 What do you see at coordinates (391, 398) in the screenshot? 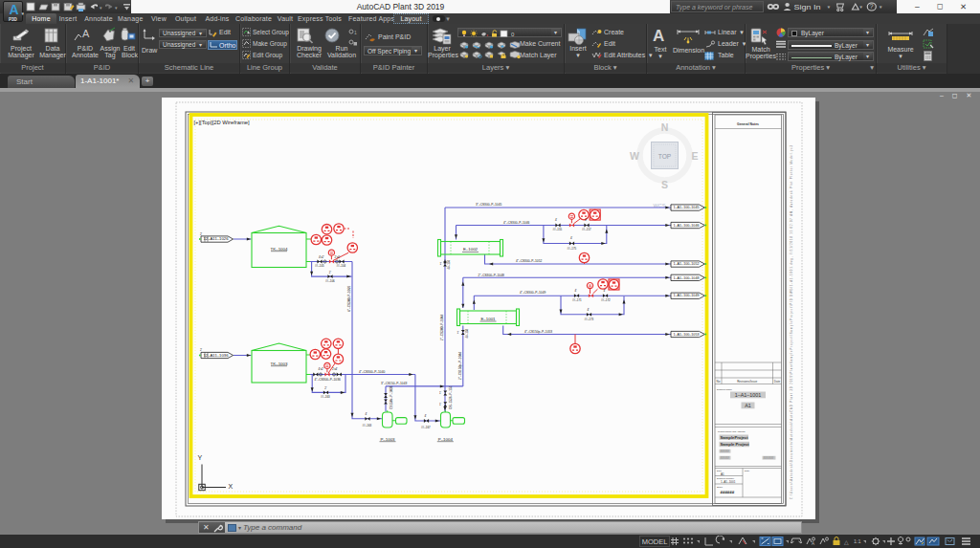
I see `svg-text: CS150e–P–1038` at bounding box center [391, 398].